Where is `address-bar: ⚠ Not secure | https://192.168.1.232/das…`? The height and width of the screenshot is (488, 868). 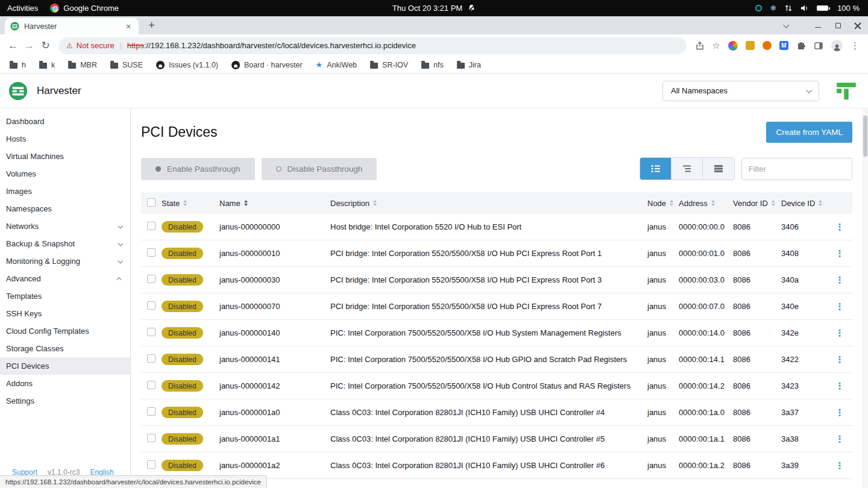
address-bar: ⚠ Not secure | https://192.168.1.232/das… is located at coordinates (373, 46).